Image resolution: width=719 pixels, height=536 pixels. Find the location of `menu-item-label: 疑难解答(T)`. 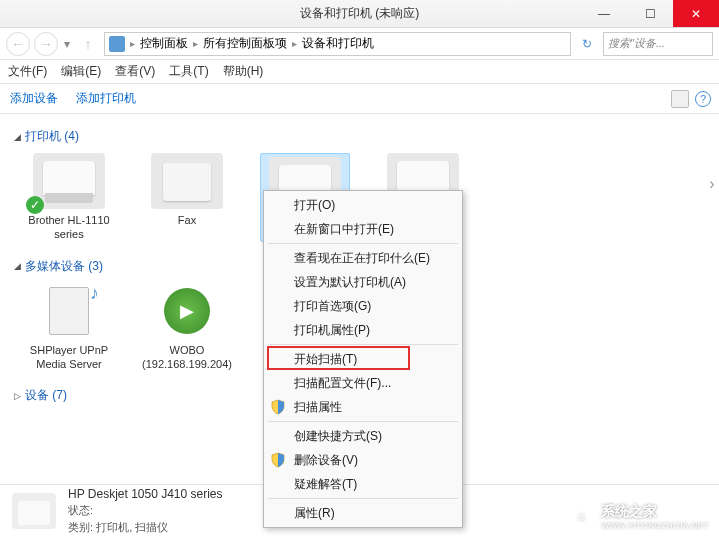

menu-item-label: 疑难解答(T) is located at coordinates (326, 484).